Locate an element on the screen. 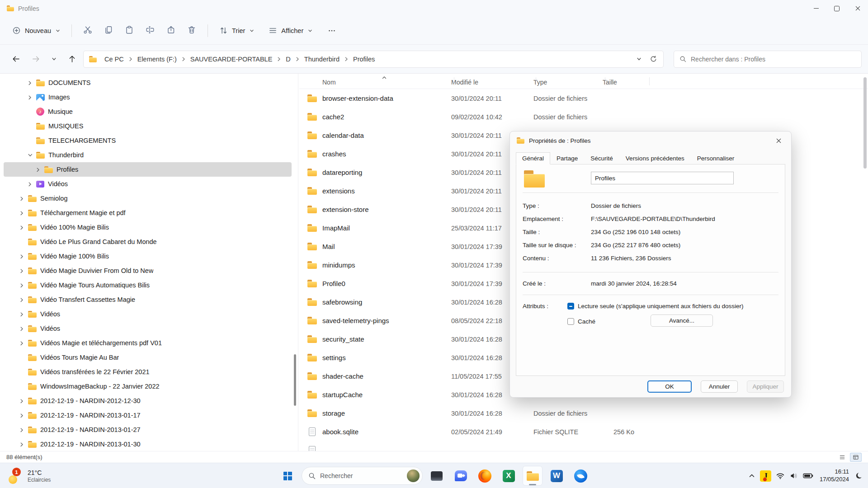  sidebar-item-vid-o-transfert-cassettes-magie: Vidéo Transfert Cassettes Magie is located at coordinates (147, 300).